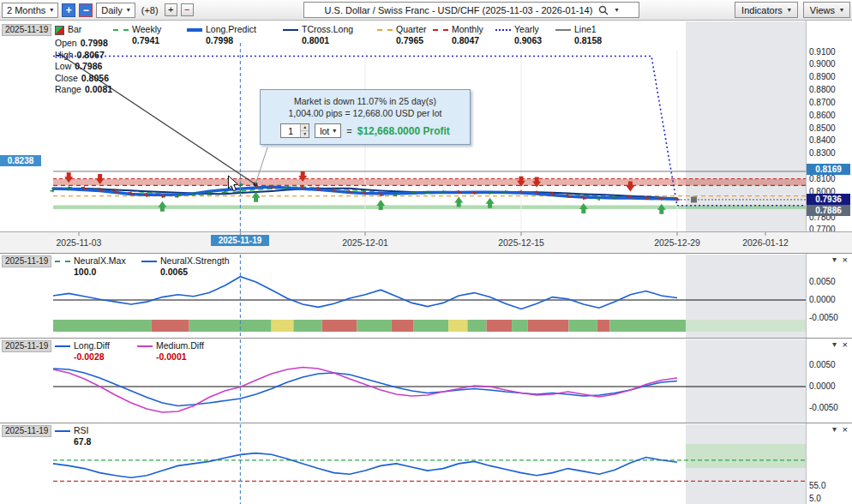  Describe the element at coordinates (365, 113) in the screenshot. I see `tooltip-line2: 1,004.00 pips = 12,668.00 USD per lot` at that location.